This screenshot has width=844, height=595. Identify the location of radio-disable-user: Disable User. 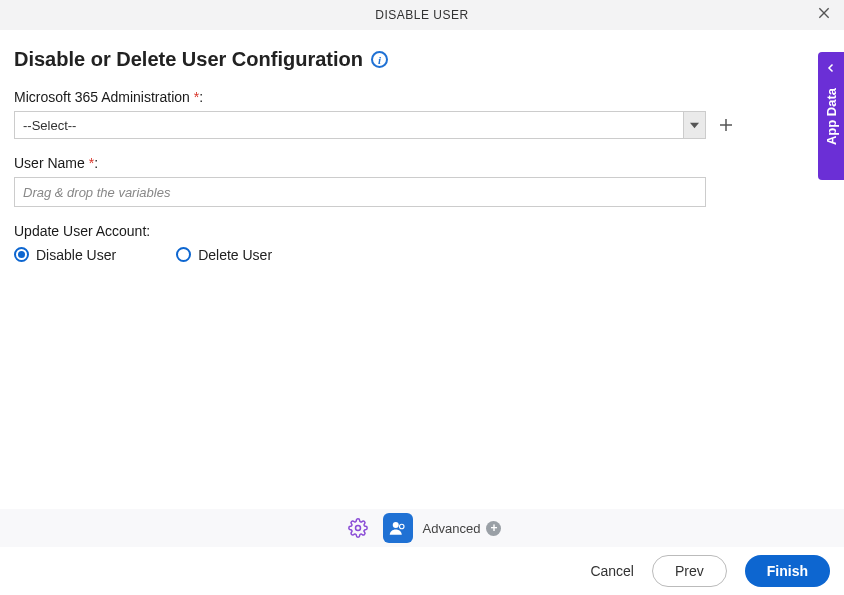
(65, 254).